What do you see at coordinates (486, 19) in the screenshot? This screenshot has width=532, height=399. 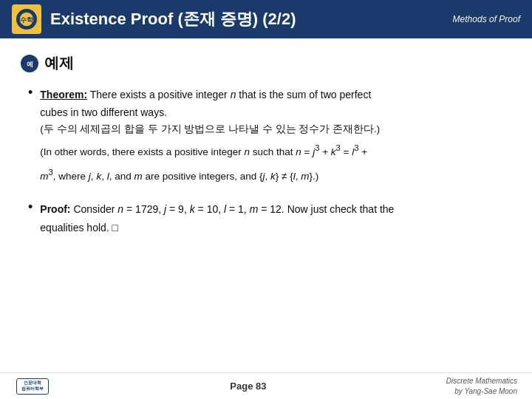 I see `methods-text: Methods of Proof` at bounding box center [486, 19].